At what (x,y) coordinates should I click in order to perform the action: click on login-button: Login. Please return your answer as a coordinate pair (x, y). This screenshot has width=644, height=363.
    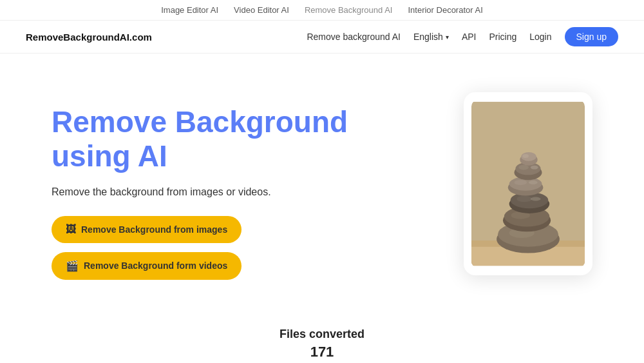
    Looking at the image, I should click on (540, 37).